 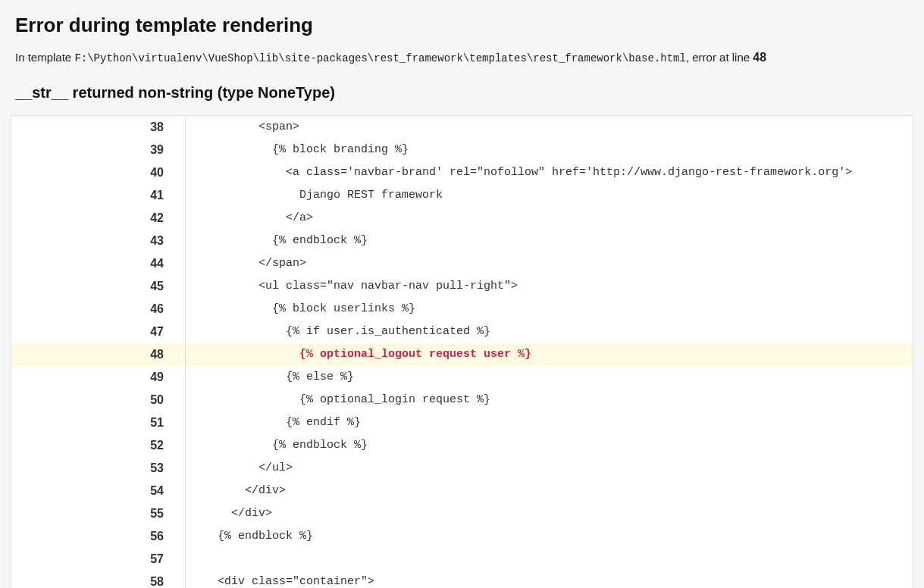 I want to click on source-line: 52 {% endblock %}, so click(x=462, y=446).